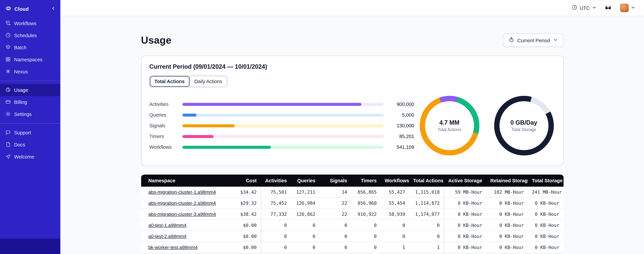  Describe the element at coordinates (30, 102) in the screenshot. I see `sidebar-item-billing: Billing` at that location.